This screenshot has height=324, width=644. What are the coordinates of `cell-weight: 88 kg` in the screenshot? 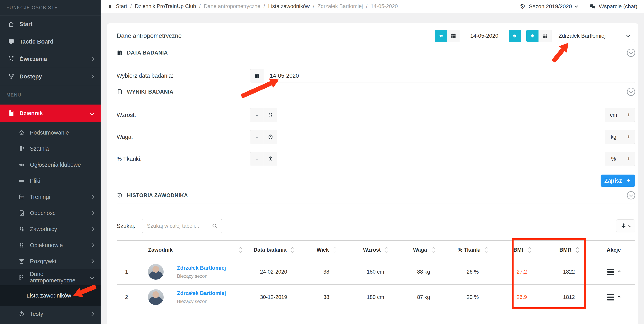 It's located at (424, 272).